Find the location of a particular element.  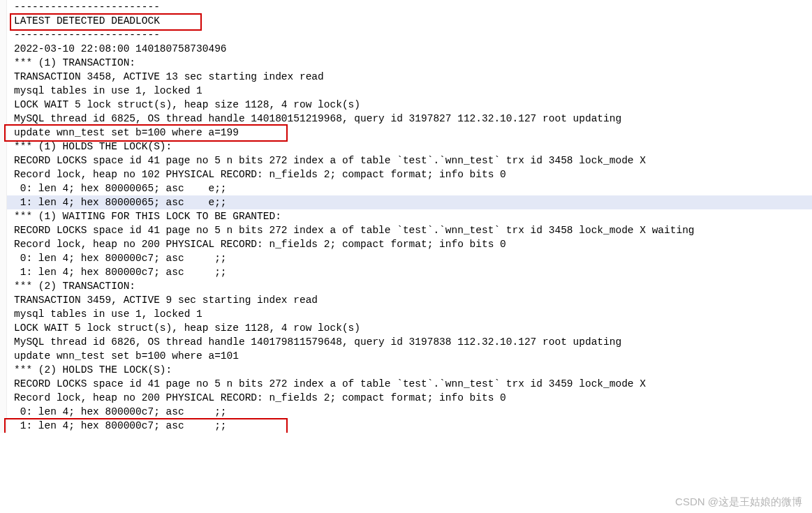

log-text: 2022-03-10 22:08:00 140180758730496 is located at coordinates (409, 49).